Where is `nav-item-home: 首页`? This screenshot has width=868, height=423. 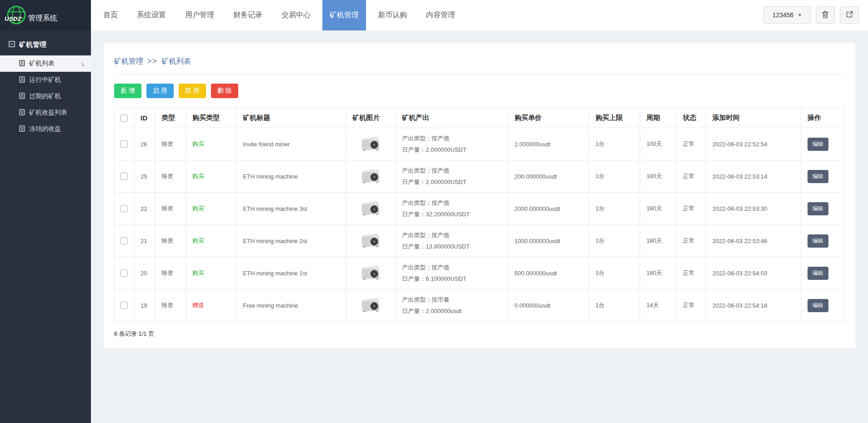 nav-item-home: 首页 is located at coordinates (110, 15).